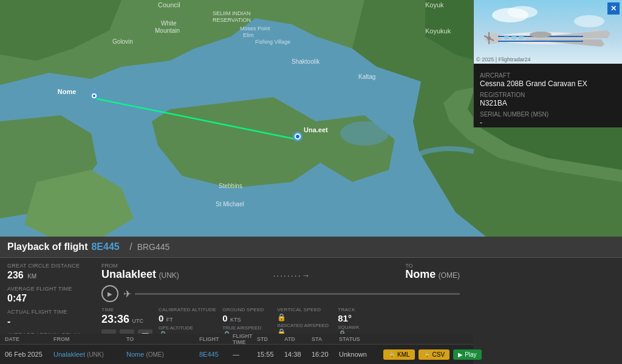 Image resolution: width=622 pixels, height=364 pixels. What do you see at coordinates (281, 272) in the screenshot?
I see `route-header: FROM Unalakleet (UNK) ········→ TO Nome …` at bounding box center [281, 272].